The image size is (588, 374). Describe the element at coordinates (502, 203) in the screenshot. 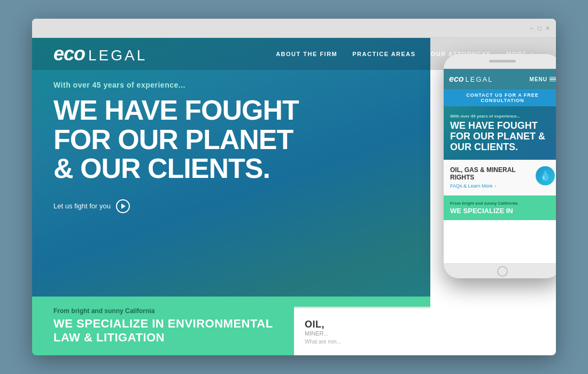

I see `mobile-green-sub: From bright and sunny California` at that location.